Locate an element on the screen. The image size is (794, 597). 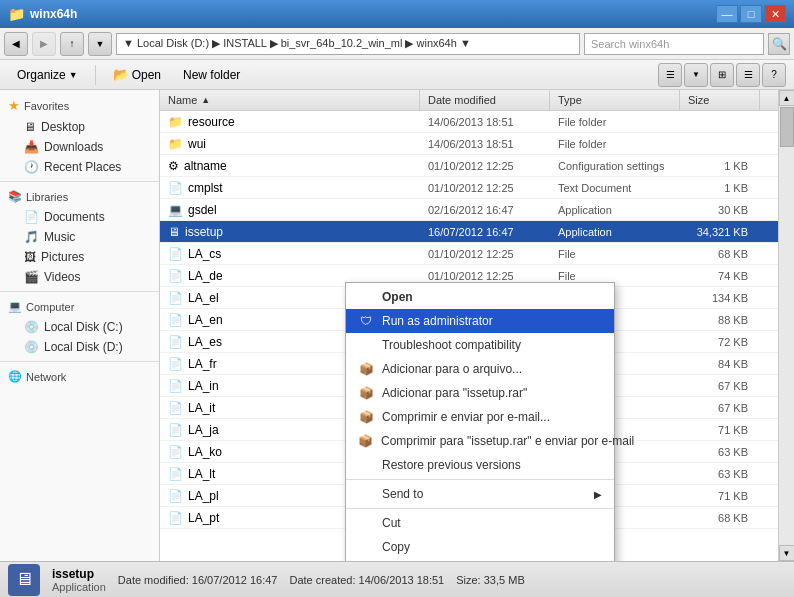
preview-button: ☰ is located at coordinates (748, 75).